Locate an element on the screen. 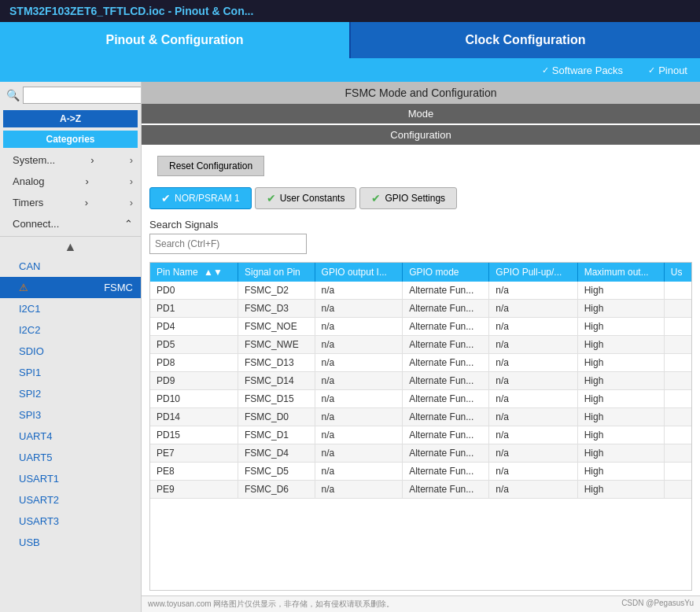  signal-search-input is located at coordinates (228, 244).